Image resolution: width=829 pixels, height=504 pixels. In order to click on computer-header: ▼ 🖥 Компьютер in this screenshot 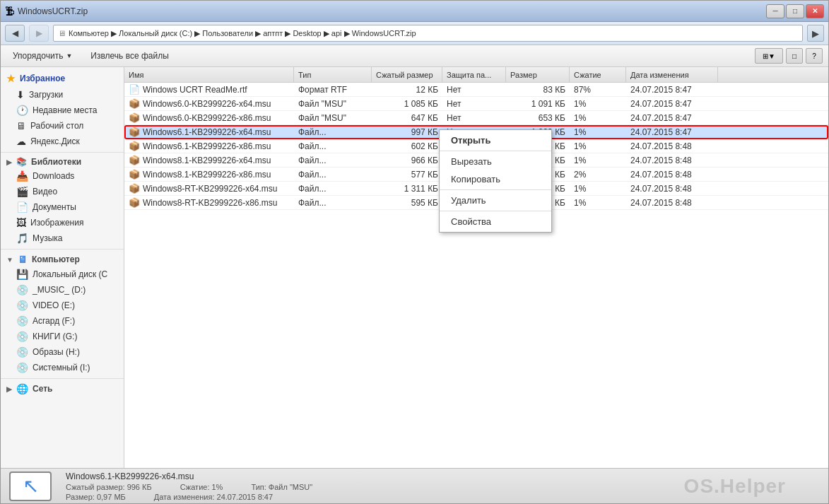, I will do `click(62, 257)`.